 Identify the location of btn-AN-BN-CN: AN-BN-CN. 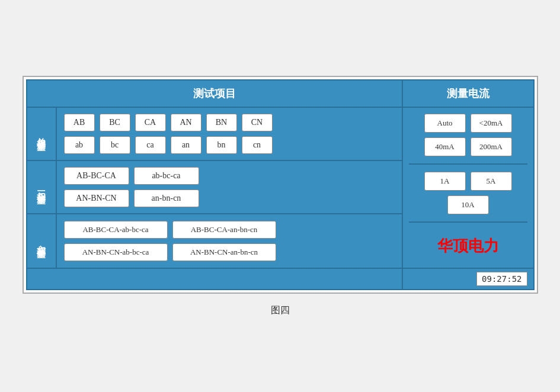
(97, 198).